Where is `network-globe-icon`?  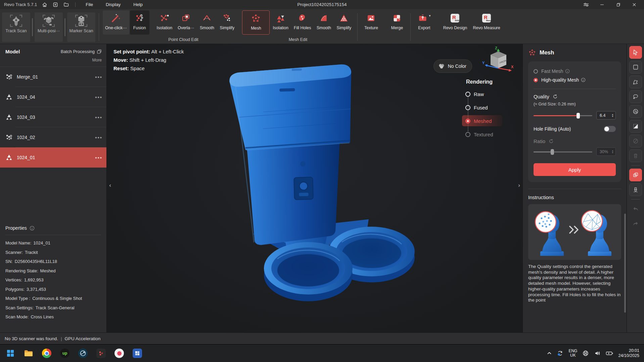
network-globe-icon is located at coordinates (586, 353).